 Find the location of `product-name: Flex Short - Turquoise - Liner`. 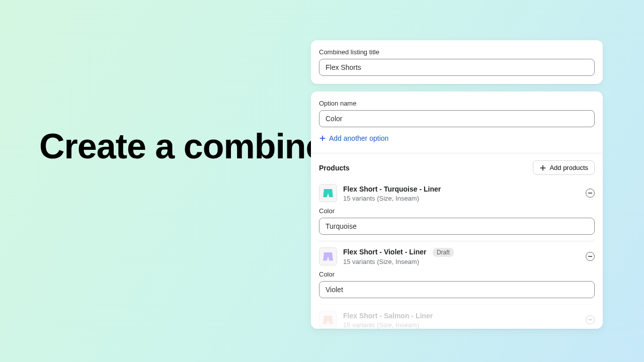

product-name: Flex Short - Turquoise - Liner is located at coordinates (392, 189).